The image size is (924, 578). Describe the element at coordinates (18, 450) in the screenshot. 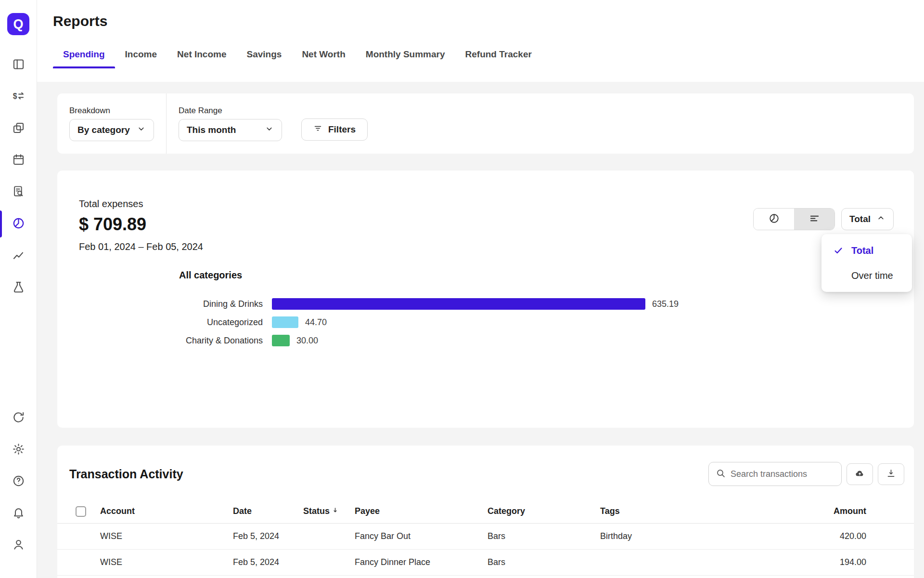

I see `sidebar-item-settings` at that location.